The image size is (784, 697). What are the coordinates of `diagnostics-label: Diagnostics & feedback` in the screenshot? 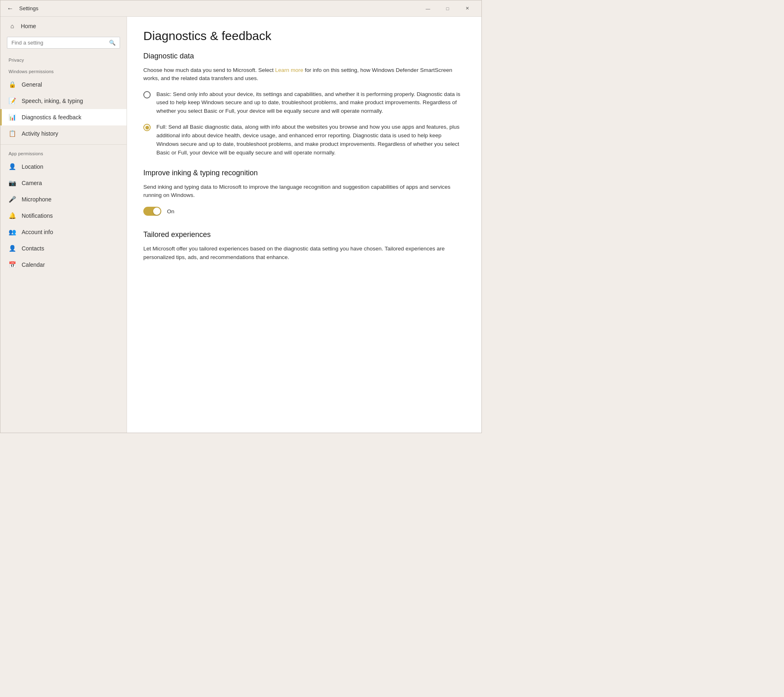 It's located at (51, 117).